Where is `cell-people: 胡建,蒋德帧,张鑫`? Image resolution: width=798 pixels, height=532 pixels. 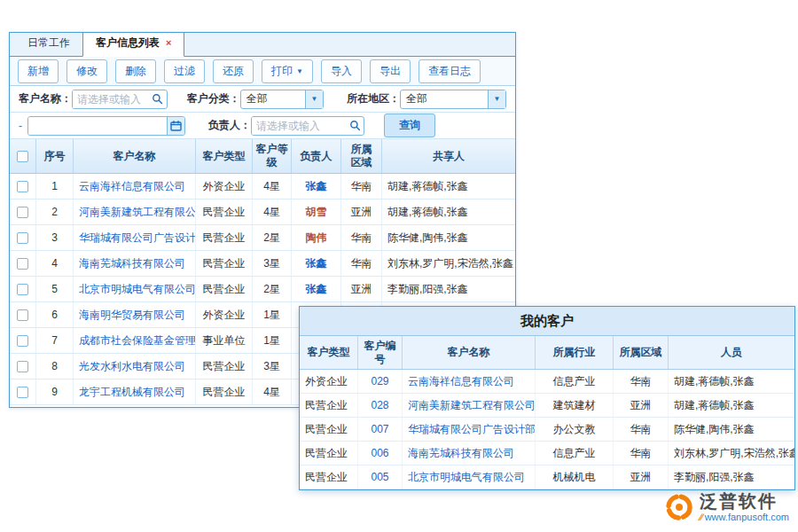
cell-people: 胡建,蒋德帧,张鑫 is located at coordinates (732, 405).